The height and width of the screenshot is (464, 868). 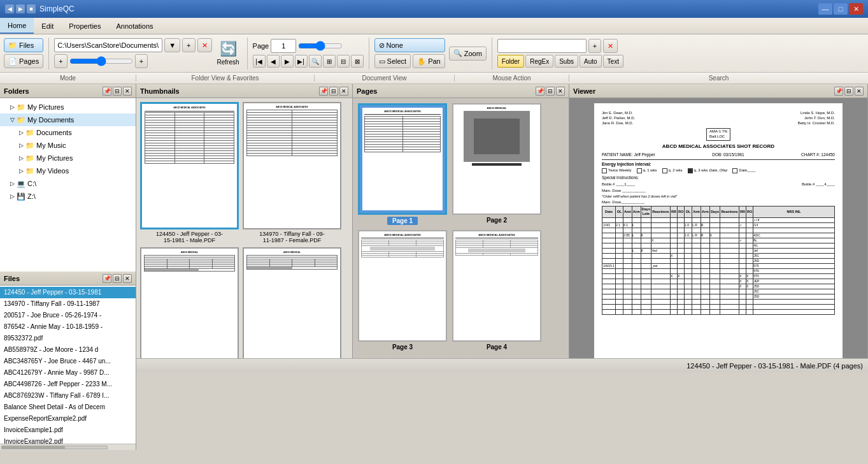 What do you see at coordinates (402, 291) in the screenshot?
I see `page-item-3: ABCD MEDICAL ASSOCIATES` at bounding box center [402, 291].